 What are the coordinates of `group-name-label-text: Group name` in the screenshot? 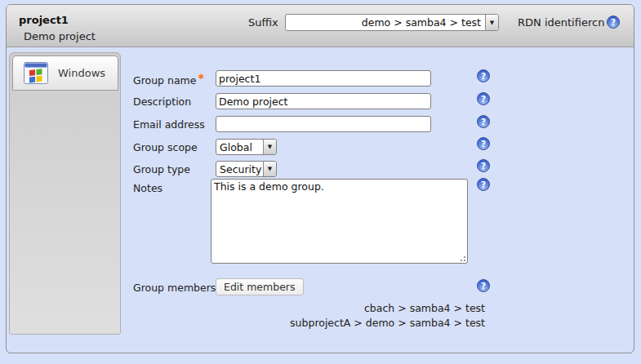 It's located at (165, 80).